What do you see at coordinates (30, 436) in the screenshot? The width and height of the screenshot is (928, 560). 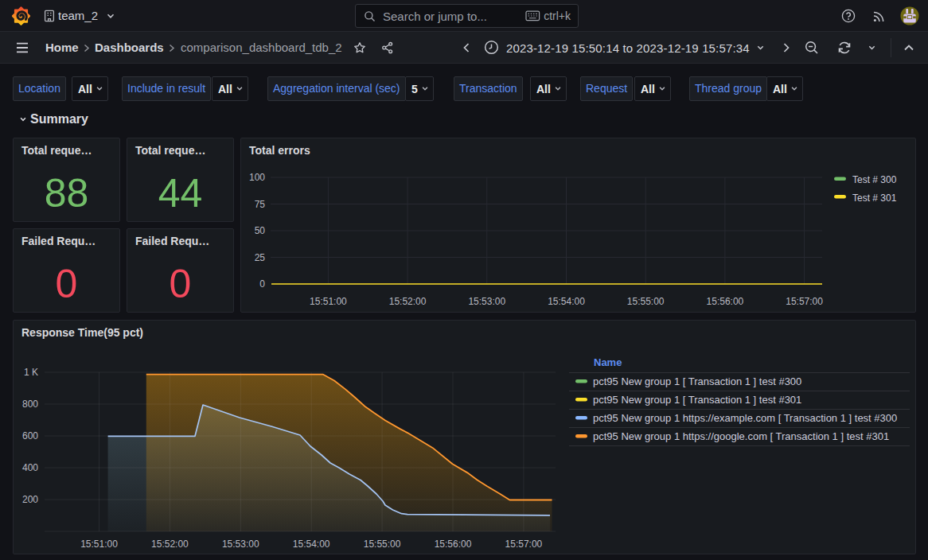 I see `svg-text: 600` at bounding box center [30, 436].